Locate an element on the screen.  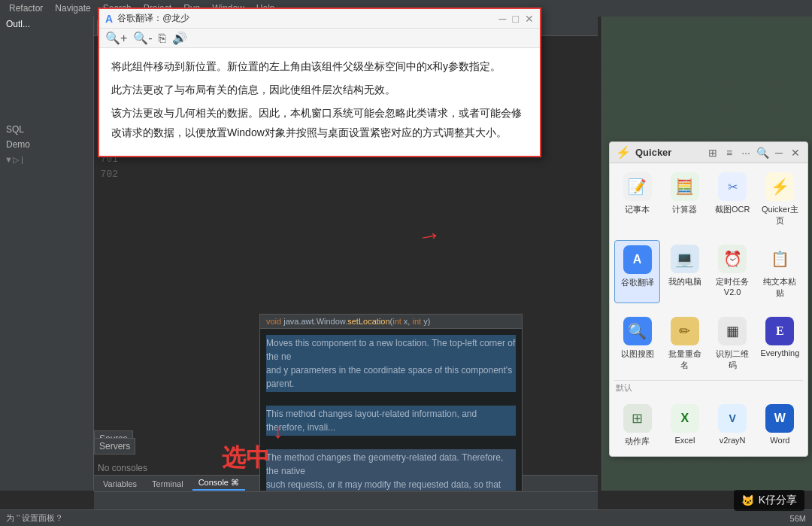
quicker-grid-row2: A 谷歌翻译 💻 我的电脑 ⏰ 定时任务V2.0 📋 纯文本粘贴 is located at coordinates (708, 272).